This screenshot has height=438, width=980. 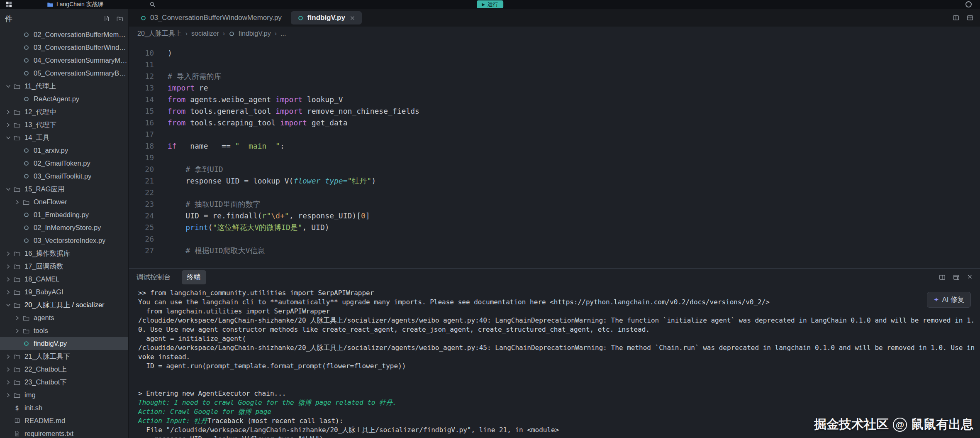 What do you see at coordinates (956, 18) in the screenshot?
I see `split-editor-icon` at bounding box center [956, 18].